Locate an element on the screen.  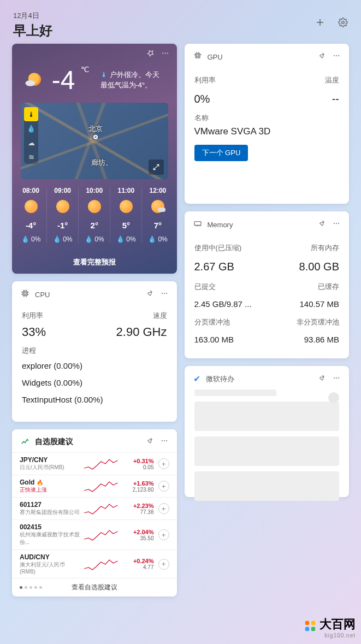
stock-row: AUD/CNY澳大利亚元/人民币(RMB)+0.24%4.77+ is located at coordinates (94, 564).